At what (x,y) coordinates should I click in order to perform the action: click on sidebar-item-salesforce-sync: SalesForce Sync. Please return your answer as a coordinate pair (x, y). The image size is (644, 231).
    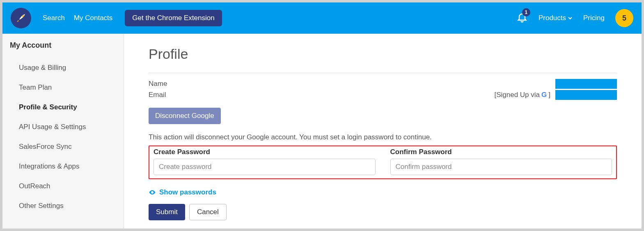
    Looking at the image, I should click on (66, 147).